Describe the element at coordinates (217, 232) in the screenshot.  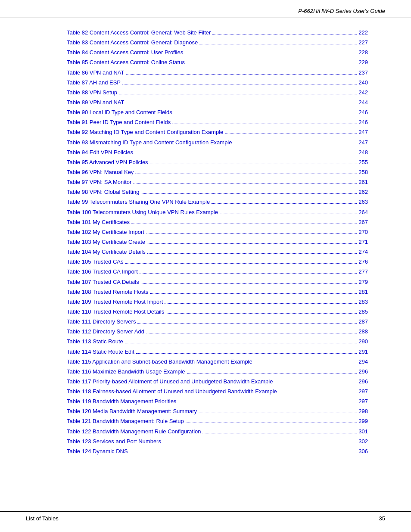
I see `toc-entry: Table 102 My Certificate Import270` at that location.